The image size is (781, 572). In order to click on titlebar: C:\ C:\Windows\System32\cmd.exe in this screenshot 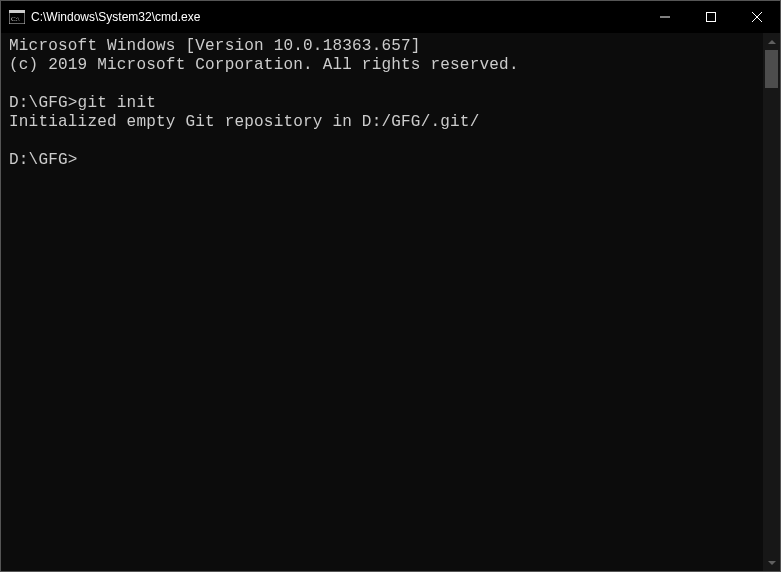, I will do `click(390, 17)`.